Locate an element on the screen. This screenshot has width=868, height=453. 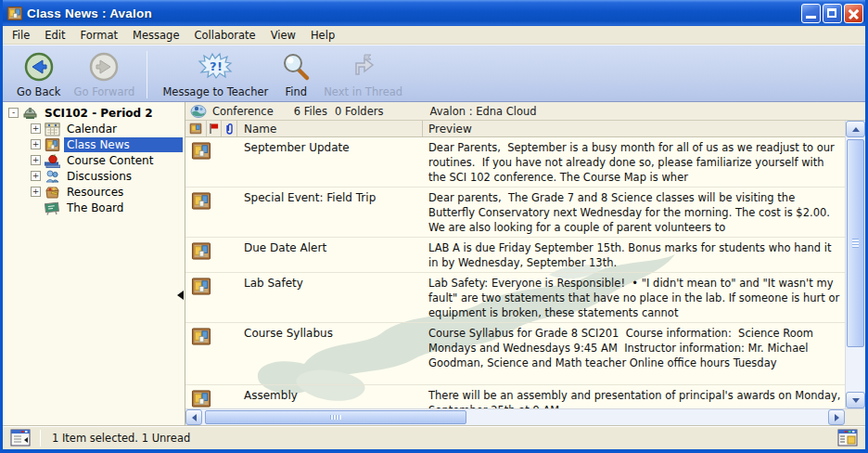
menu-edit: Edit is located at coordinates (55, 35).